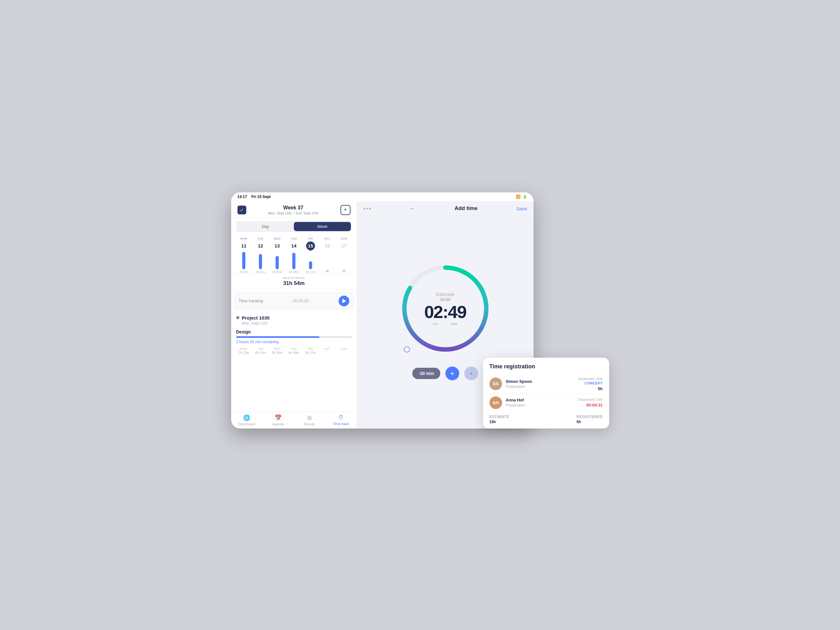  Describe the element at coordinates (445, 324) in the screenshot. I see `hhmm-labels: HH MM` at that location.